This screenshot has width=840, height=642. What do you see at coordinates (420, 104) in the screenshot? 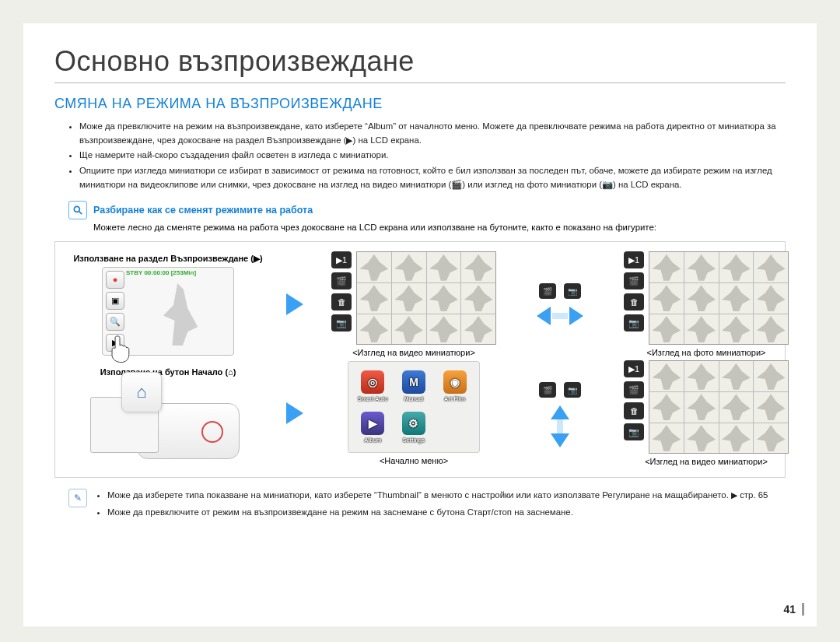
I see `section-heading: СМЯНА НА РЕЖИМА НА ВЪЗПРОИЗВЕЖДАНЕ` at bounding box center [420, 104].